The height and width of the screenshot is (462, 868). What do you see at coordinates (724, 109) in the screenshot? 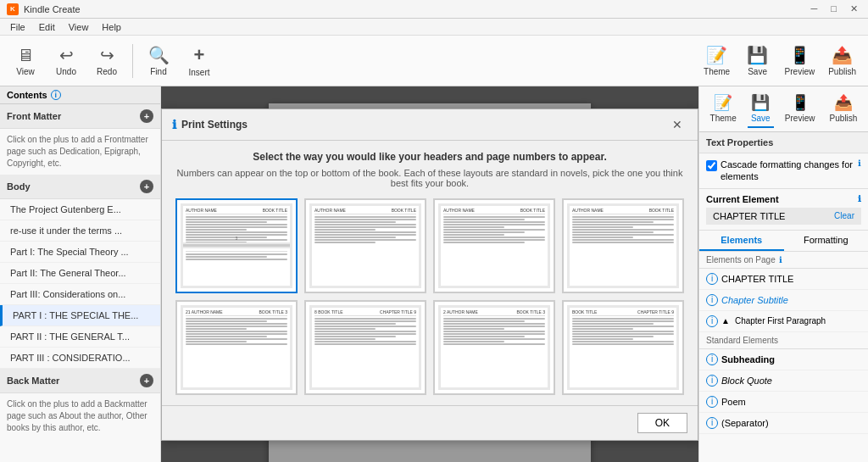
I see `theme-panel-button: 📝 Theme` at bounding box center [724, 109].